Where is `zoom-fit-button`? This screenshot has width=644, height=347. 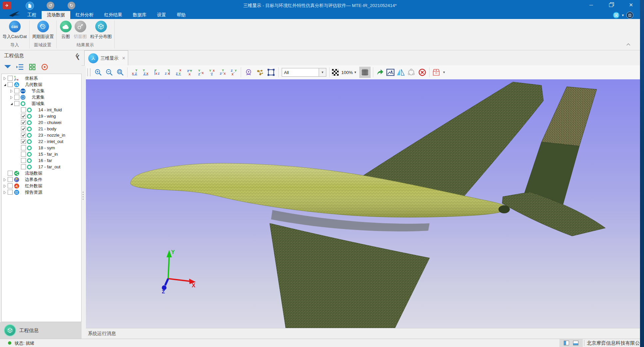 zoom-fit-button is located at coordinates (120, 72).